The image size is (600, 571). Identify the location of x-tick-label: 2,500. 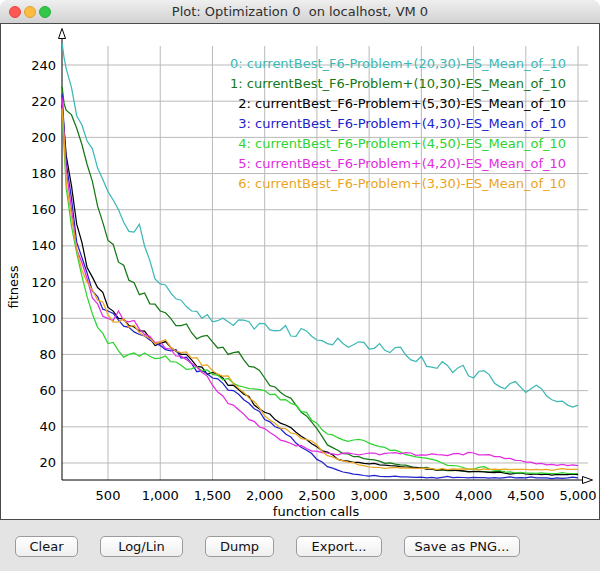
(316, 496).